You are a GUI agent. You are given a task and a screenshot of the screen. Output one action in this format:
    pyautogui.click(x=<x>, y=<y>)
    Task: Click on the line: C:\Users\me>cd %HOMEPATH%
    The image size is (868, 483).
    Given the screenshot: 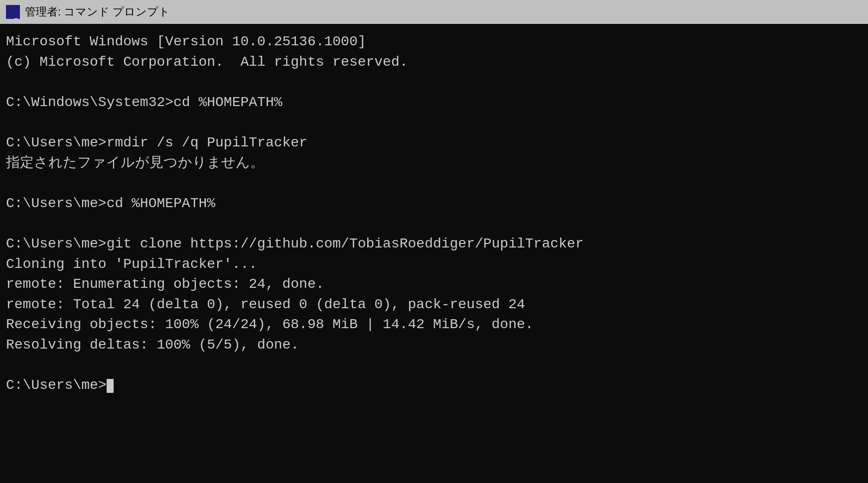 What is the action you would take?
    pyautogui.click(x=434, y=204)
    